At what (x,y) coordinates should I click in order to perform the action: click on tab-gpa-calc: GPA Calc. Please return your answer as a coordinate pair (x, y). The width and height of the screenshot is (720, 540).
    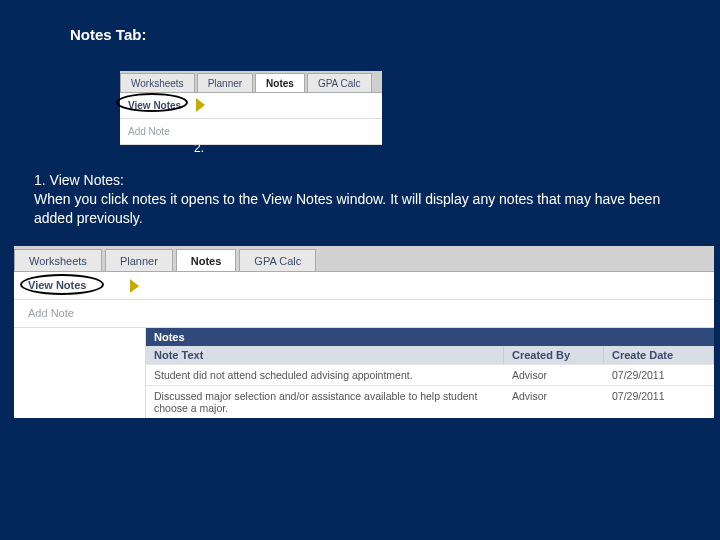
    Looking at the image, I should click on (340, 82).